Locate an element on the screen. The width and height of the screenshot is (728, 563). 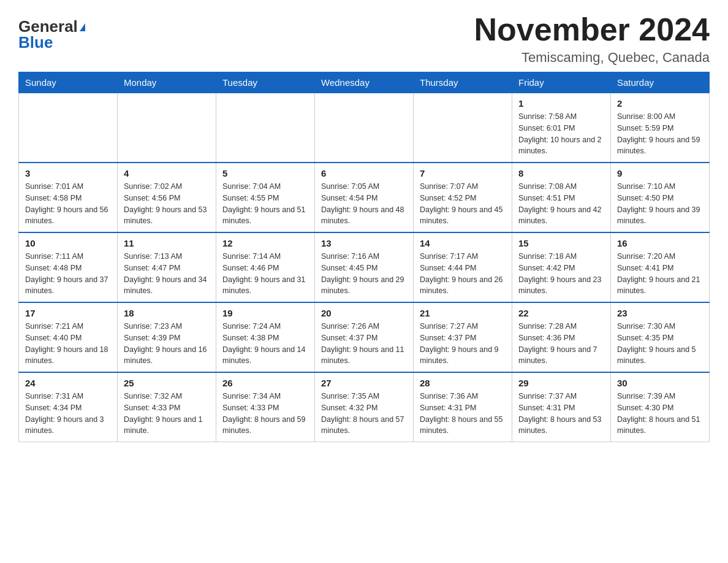
day-number: 16 is located at coordinates (660, 243).